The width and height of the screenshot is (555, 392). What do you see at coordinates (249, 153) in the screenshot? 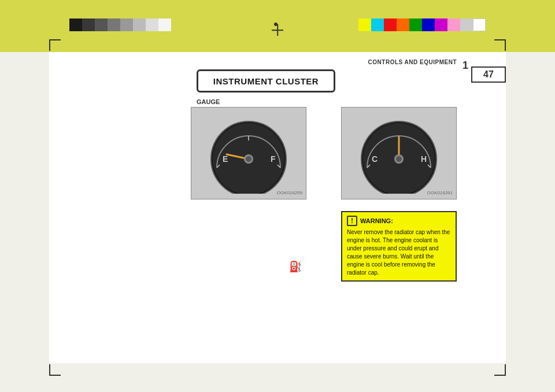
I see `fuel-gauge-image: E F OGK016259` at bounding box center [249, 153].